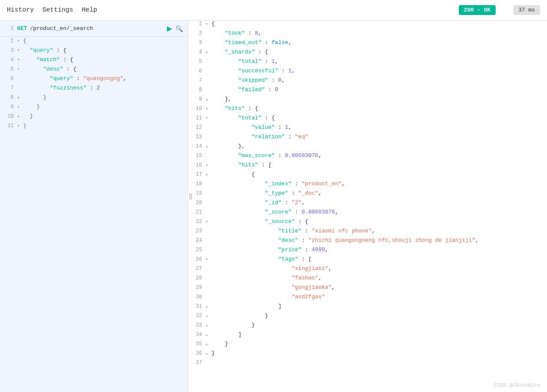 The height and width of the screenshot is (392, 547). Describe the element at coordinates (378, 52) in the screenshot. I see `code-content: "_shards" : {` at that location.